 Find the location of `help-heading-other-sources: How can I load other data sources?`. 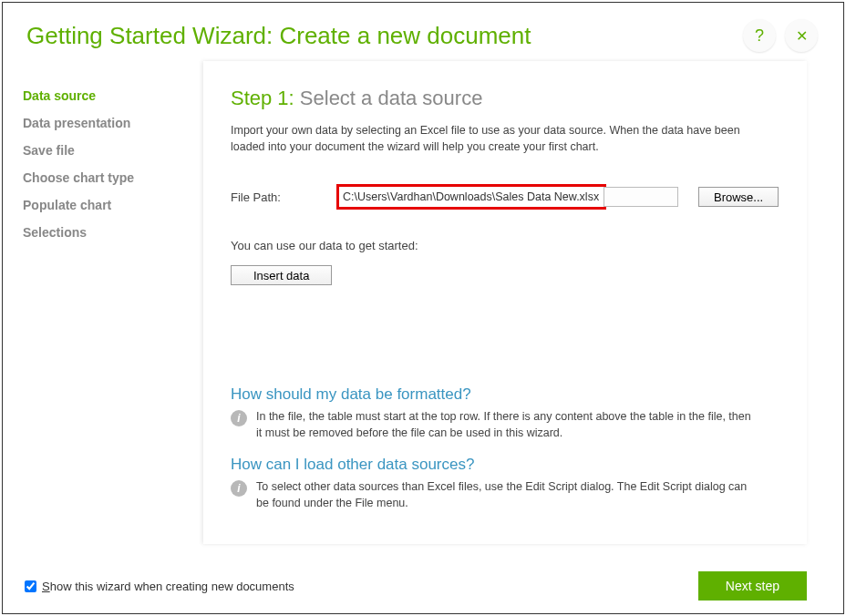

help-heading-other-sources: How can I load other data sources? is located at coordinates (505, 465).